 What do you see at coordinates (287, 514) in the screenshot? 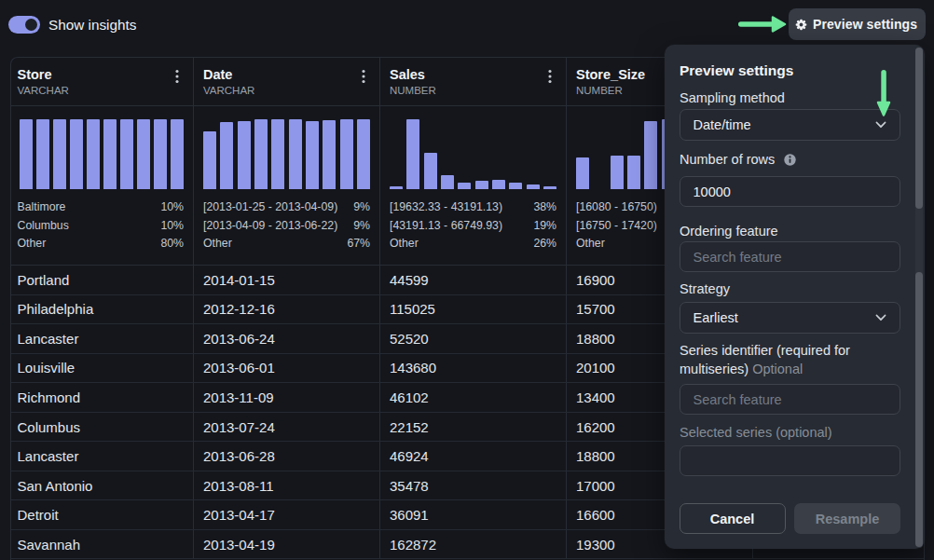
I see `table-cell: 2013-04-17` at bounding box center [287, 514].